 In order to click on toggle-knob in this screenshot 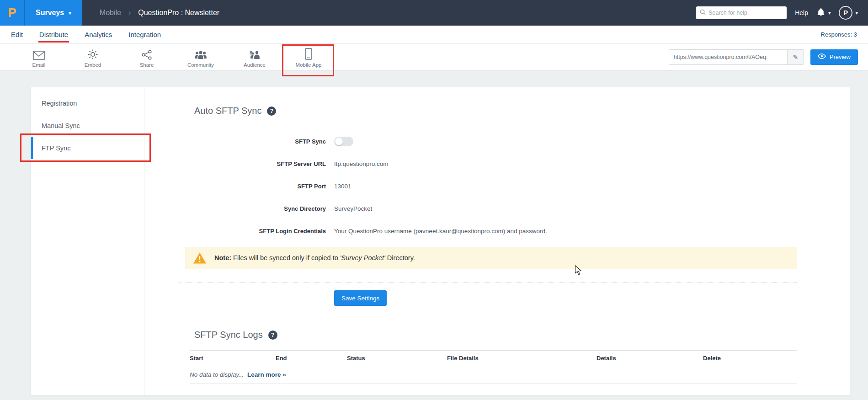, I will do `click(339, 142)`.